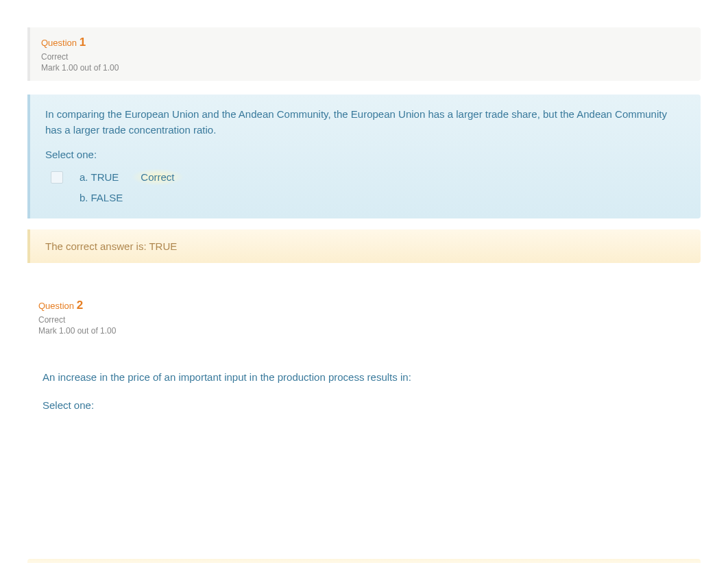 Image resolution: width=728 pixels, height=563 pixels. What do you see at coordinates (364, 378) in the screenshot?
I see `question-text: An increase in the price of an important…` at bounding box center [364, 378].